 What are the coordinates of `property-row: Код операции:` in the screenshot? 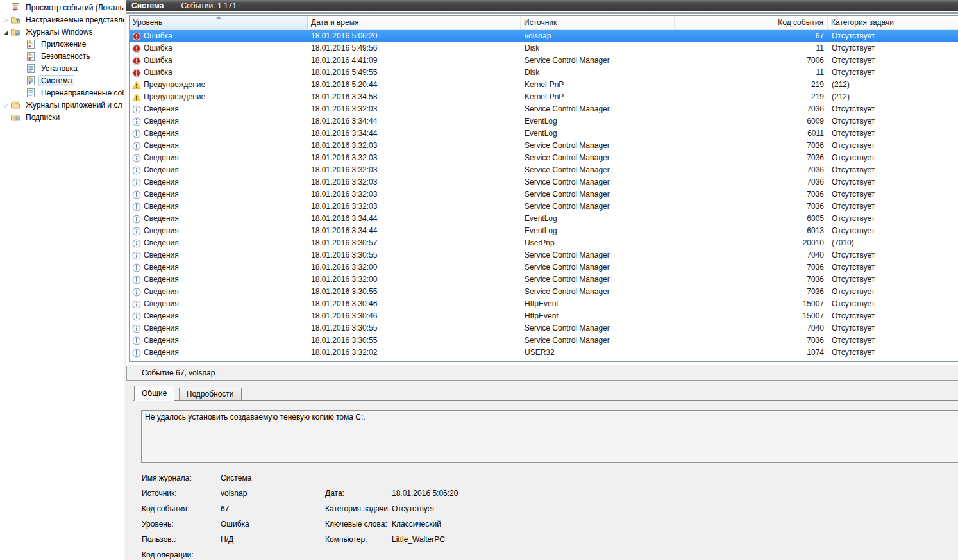 It's located at (550, 554).